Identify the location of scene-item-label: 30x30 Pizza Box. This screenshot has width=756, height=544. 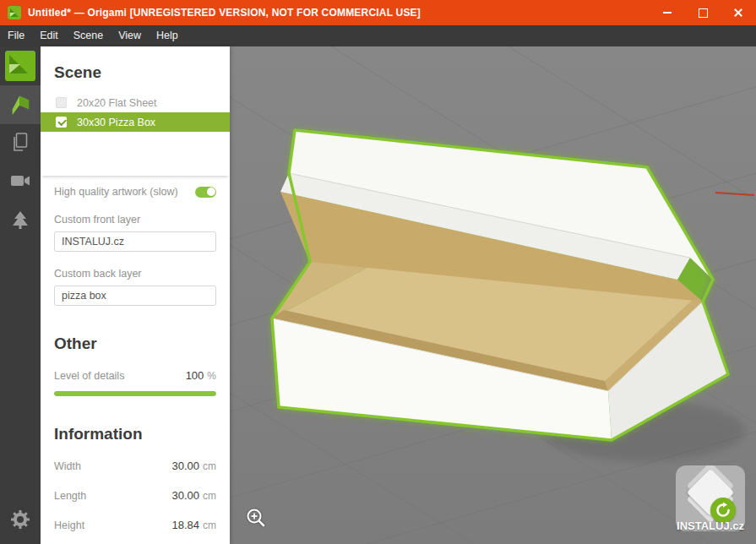
(117, 122).